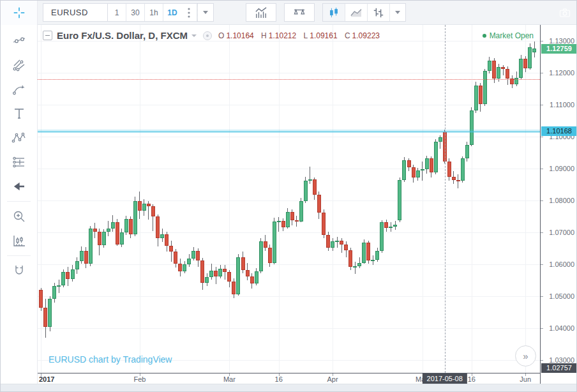  I want to click on interval-button-1: 1, so click(117, 13).